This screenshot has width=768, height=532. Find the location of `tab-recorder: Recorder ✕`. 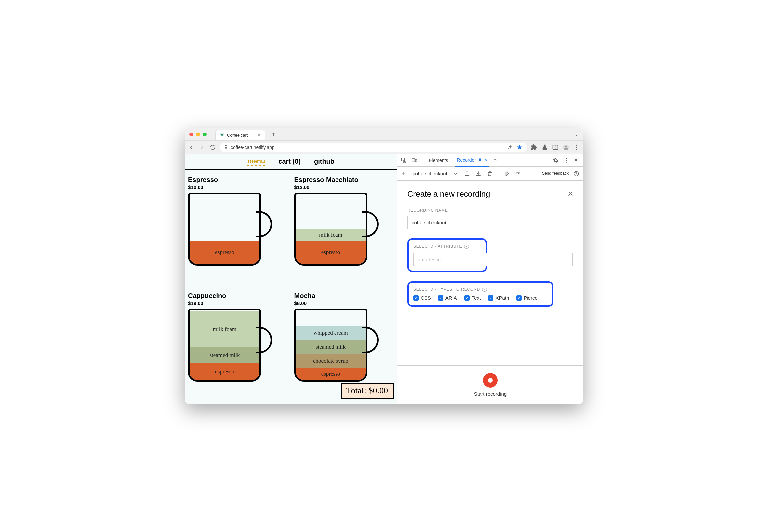

tab-recorder: Recorder ✕ is located at coordinates (472, 160).